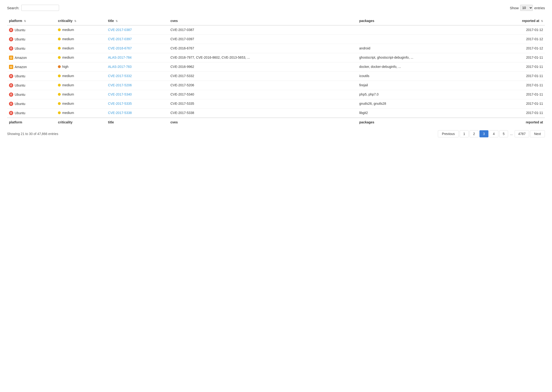  I want to click on title-link: CVE-2017-5335, so click(120, 104).